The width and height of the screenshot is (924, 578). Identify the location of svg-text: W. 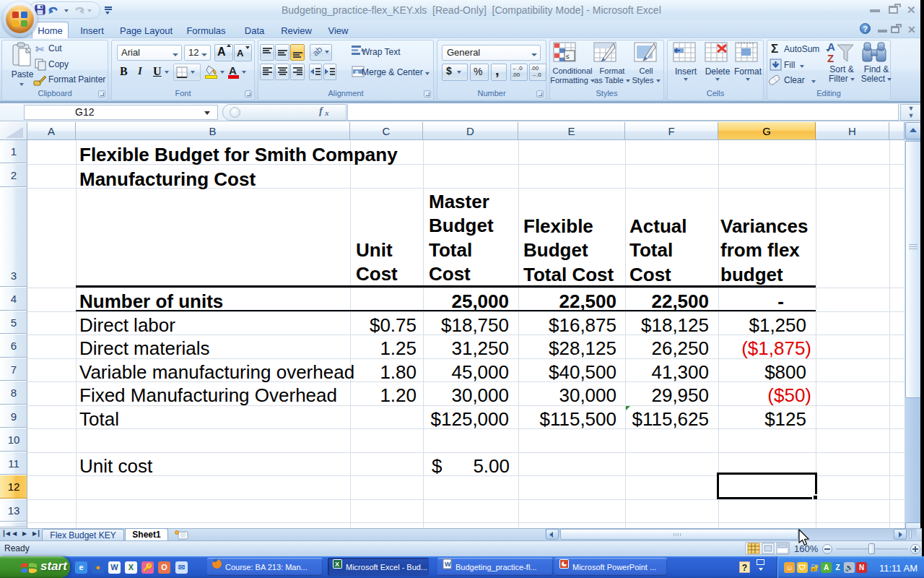
(448, 564).